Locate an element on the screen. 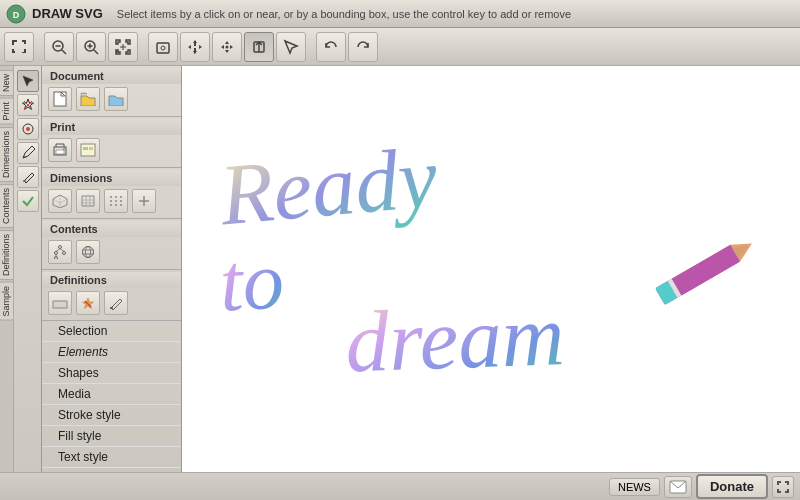 The width and height of the screenshot is (800, 500). tree-button is located at coordinates (60, 252).